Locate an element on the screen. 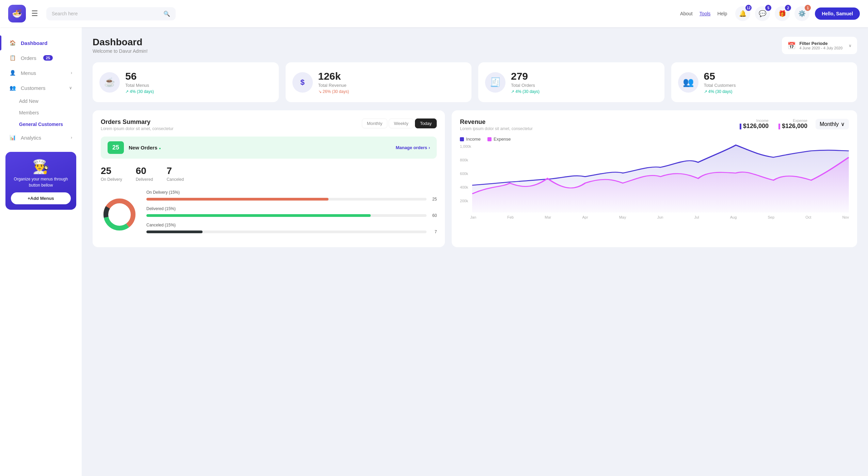 The width and height of the screenshot is (868, 476). sidebar-sub-members: Members is located at coordinates (50, 113).